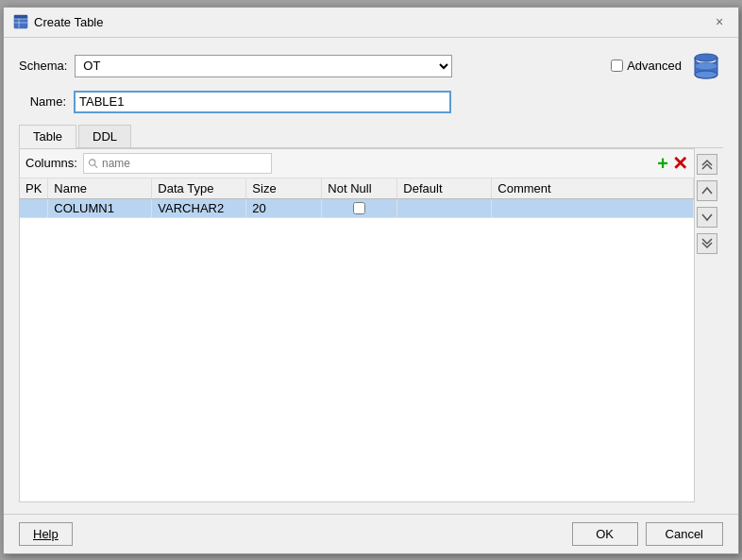 The image size is (742, 560). Describe the element at coordinates (707, 164) in the screenshot. I see `move-top-icon` at that location.